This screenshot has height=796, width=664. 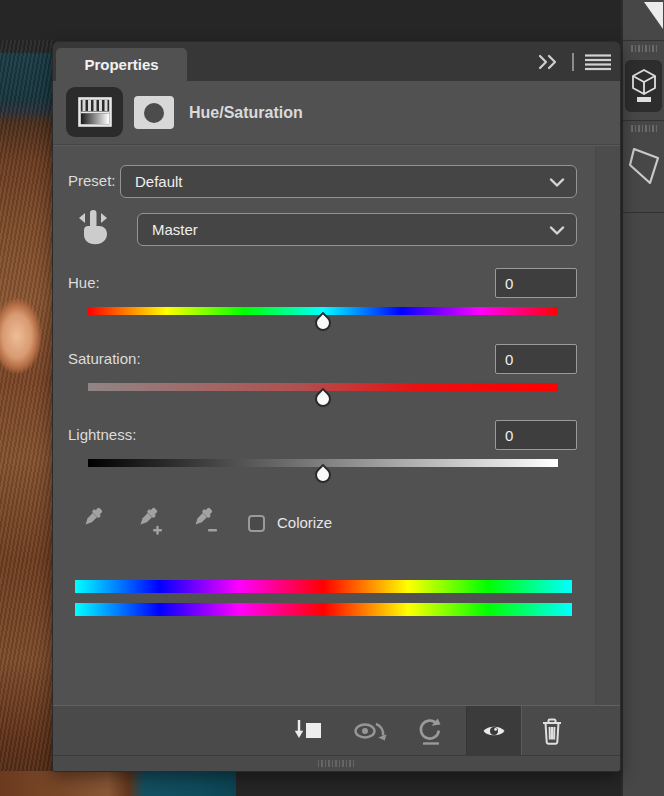 I want to click on hue-saturation-adjustment-button, so click(x=94, y=112).